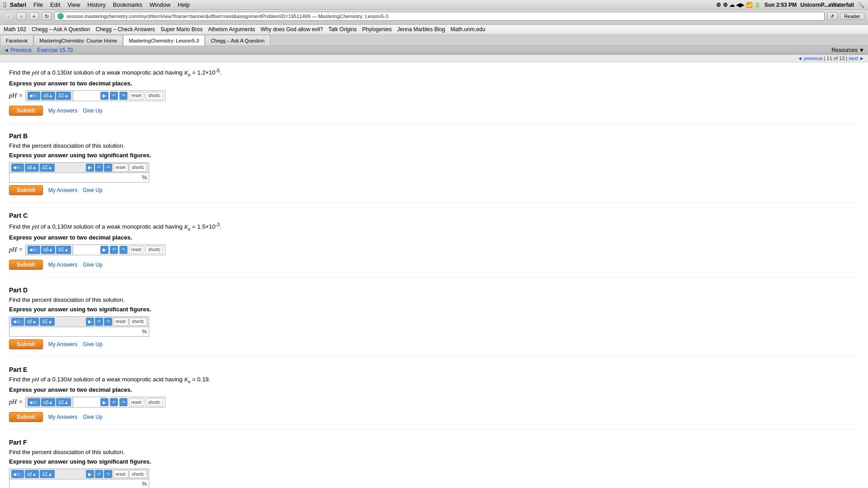 This screenshot has height=488, width=868. What do you see at coordinates (121, 322) in the screenshot?
I see `part-d-reset-btn: reset` at bounding box center [121, 322].